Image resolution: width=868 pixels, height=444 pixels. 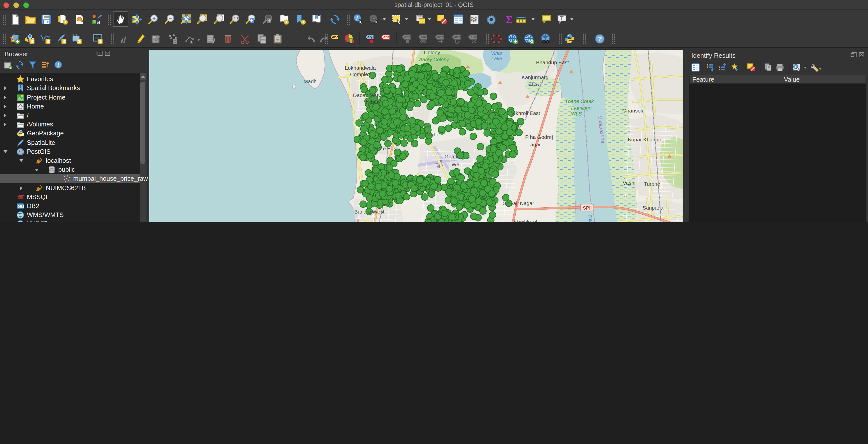 I want to click on svg-text: Vikhroli East, so click(x=526, y=113).